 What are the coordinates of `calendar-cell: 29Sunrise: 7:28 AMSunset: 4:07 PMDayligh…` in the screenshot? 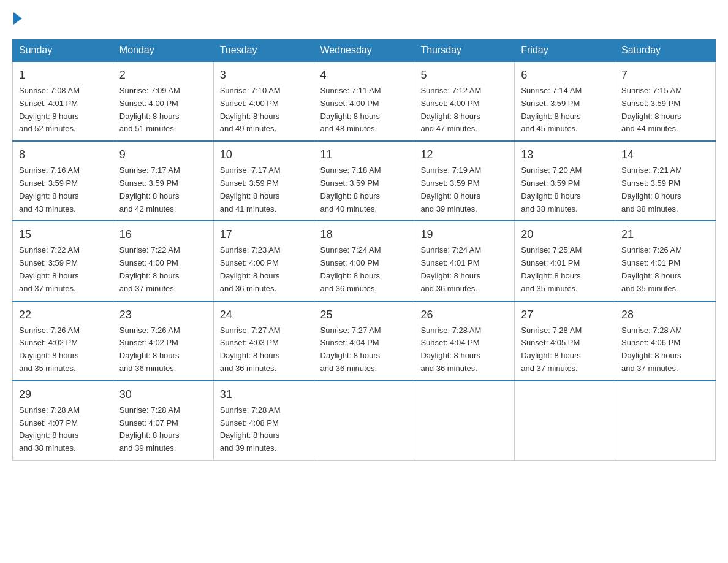 It's located at (63, 421).